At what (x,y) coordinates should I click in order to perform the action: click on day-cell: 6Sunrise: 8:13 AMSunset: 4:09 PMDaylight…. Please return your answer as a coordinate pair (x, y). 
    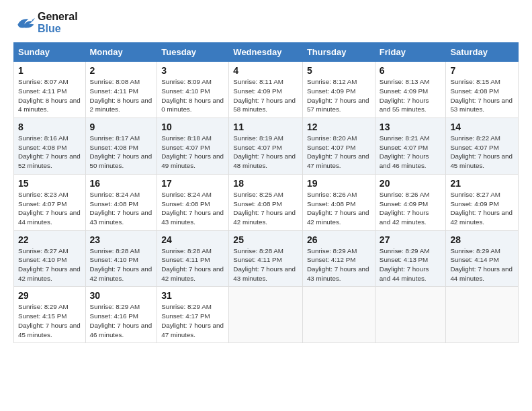
    Looking at the image, I should click on (410, 90).